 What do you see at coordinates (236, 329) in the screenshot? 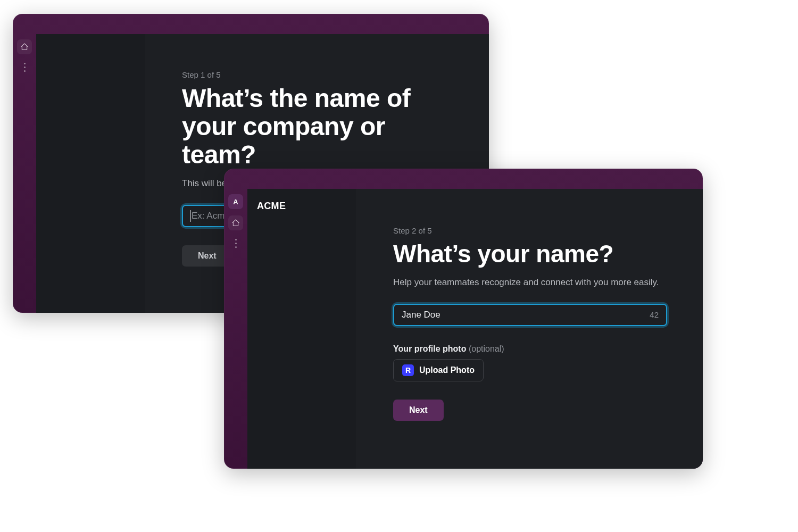
I see `left-rail: A` at bounding box center [236, 329].